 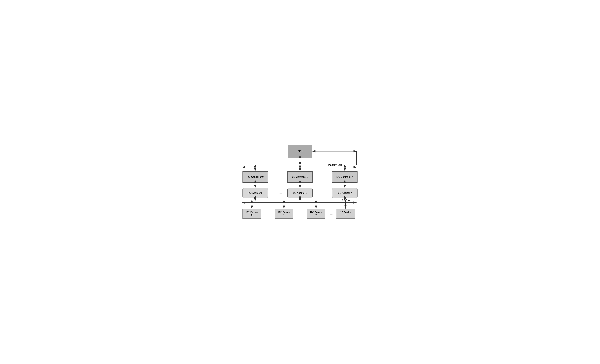 What do you see at coordinates (252, 214) in the screenshot?
I see `i2c-device-0-box: I2C Device0` at bounding box center [252, 214].